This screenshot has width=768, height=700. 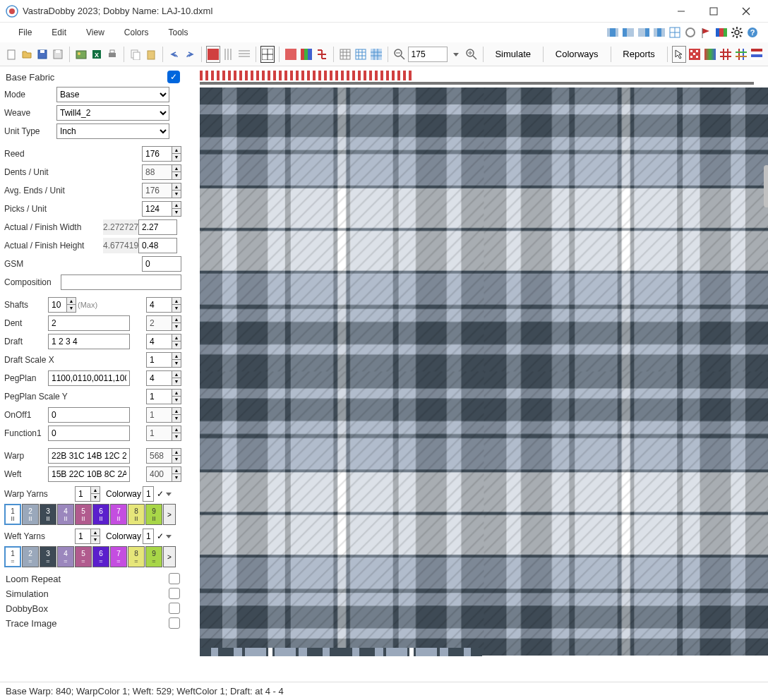 I want to click on menu-colors: Colors, so click(x=137, y=32).